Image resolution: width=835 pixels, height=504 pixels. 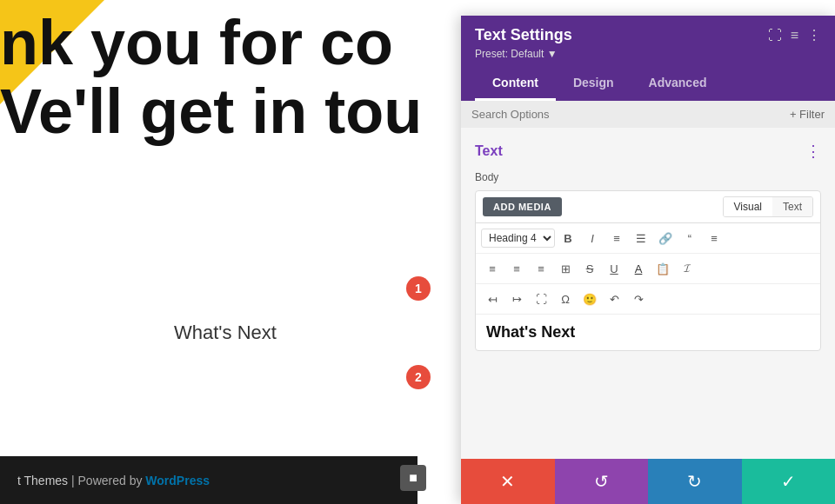 I want to click on blockquote-button: “, so click(x=690, y=238).